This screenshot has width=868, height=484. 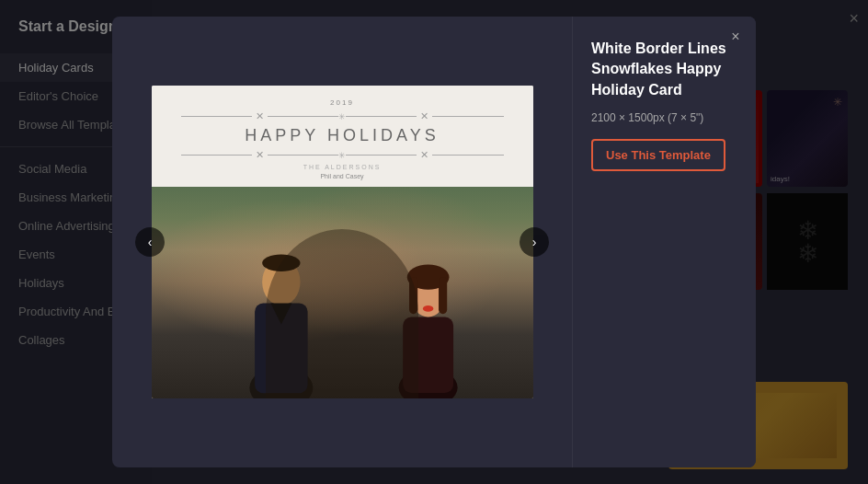 What do you see at coordinates (736, 37) in the screenshot?
I see `modal-close-icon: ×` at bounding box center [736, 37].